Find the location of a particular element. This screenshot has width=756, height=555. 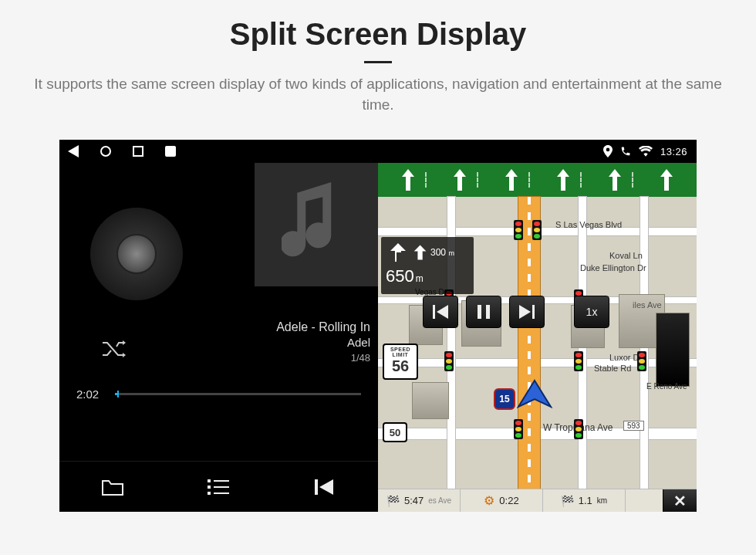

previous-button is located at coordinates (325, 487).